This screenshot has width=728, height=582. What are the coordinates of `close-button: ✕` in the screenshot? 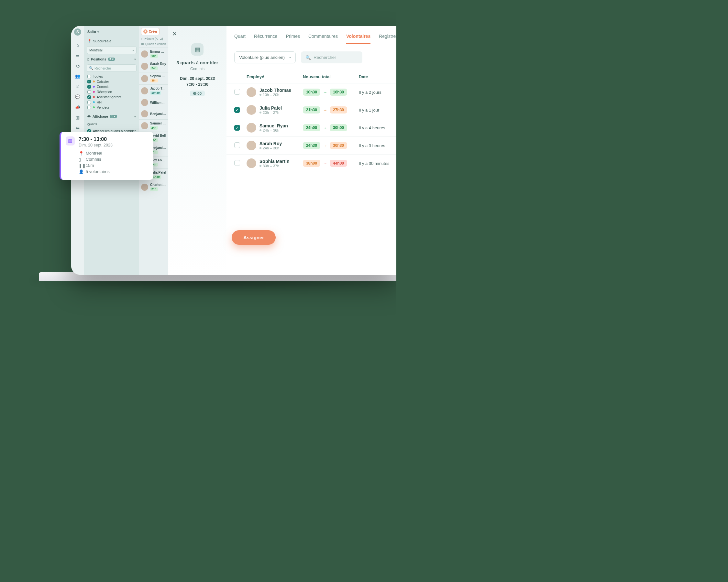 It's located at (175, 34).